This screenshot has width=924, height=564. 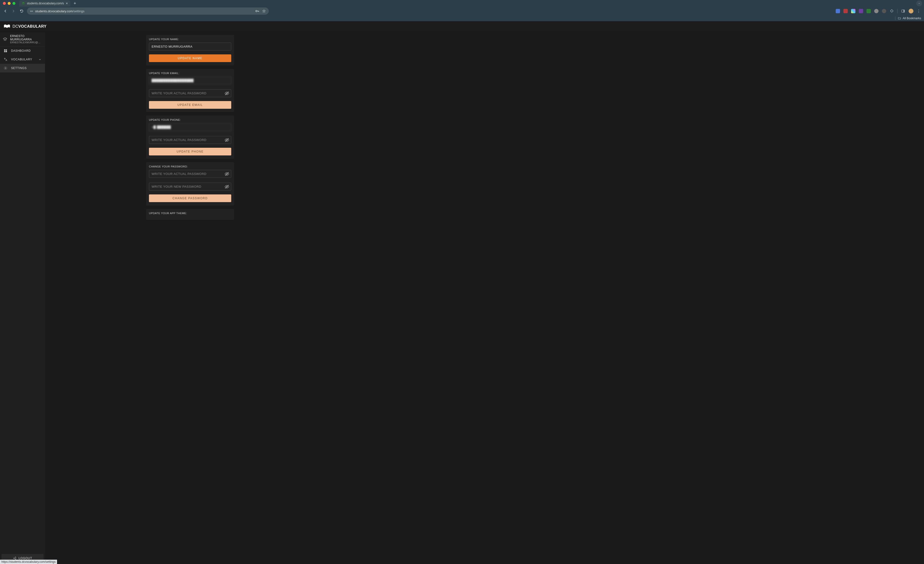 What do you see at coordinates (190, 137) in the screenshot?
I see `card-update-phone: UPDATE YOUR PHONE: UPDATE PHONE` at bounding box center [190, 137].